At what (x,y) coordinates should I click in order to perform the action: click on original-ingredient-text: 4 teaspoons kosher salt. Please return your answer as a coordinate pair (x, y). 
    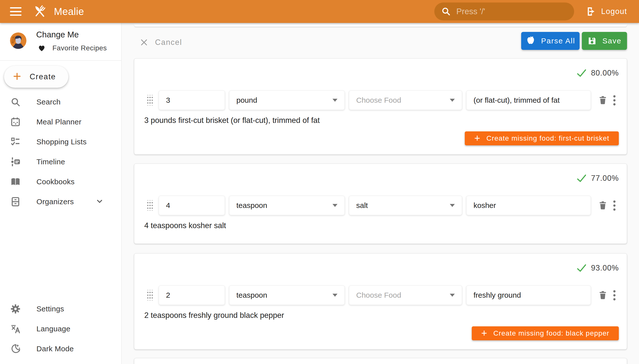
    Looking at the image, I should click on (380, 226).